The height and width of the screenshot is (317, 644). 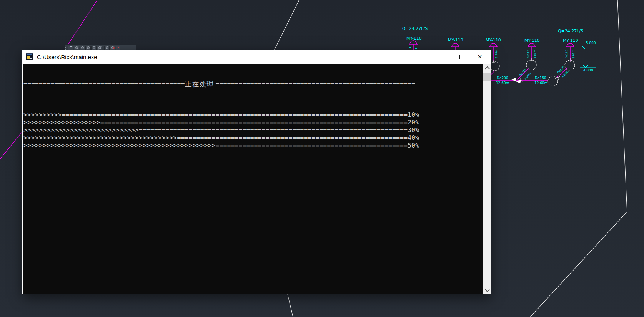 What do you see at coordinates (503, 78) in the screenshot?
I see `pipe-dia-label: De200` at bounding box center [503, 78].